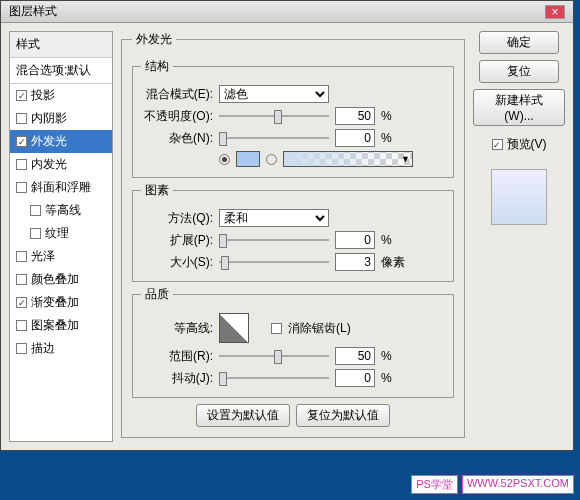  I want to click on watermark: PS学堂 WWW.52PSXT.COM, so click(492, 484).